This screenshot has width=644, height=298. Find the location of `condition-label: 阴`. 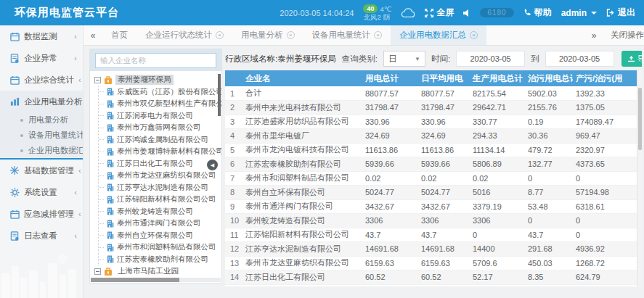

condition-label: 阴 is located at coordinates (386, 17).